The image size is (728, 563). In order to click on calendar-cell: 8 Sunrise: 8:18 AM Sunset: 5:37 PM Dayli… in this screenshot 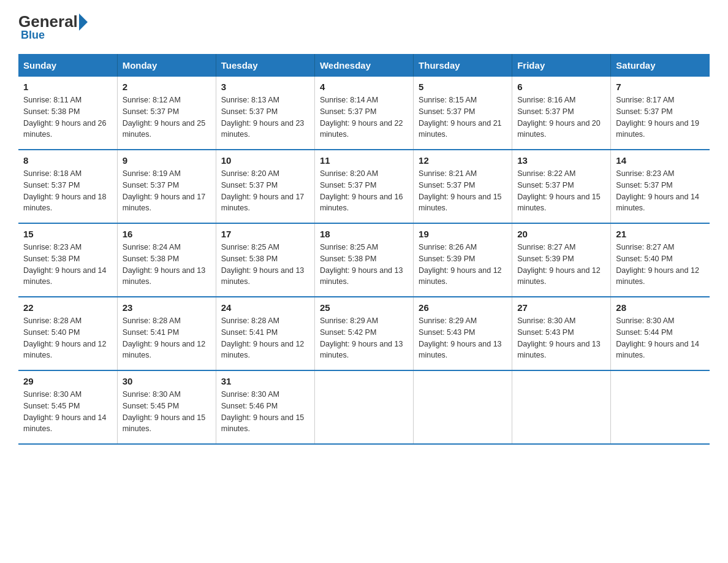, I will do `click(67, 186)`.